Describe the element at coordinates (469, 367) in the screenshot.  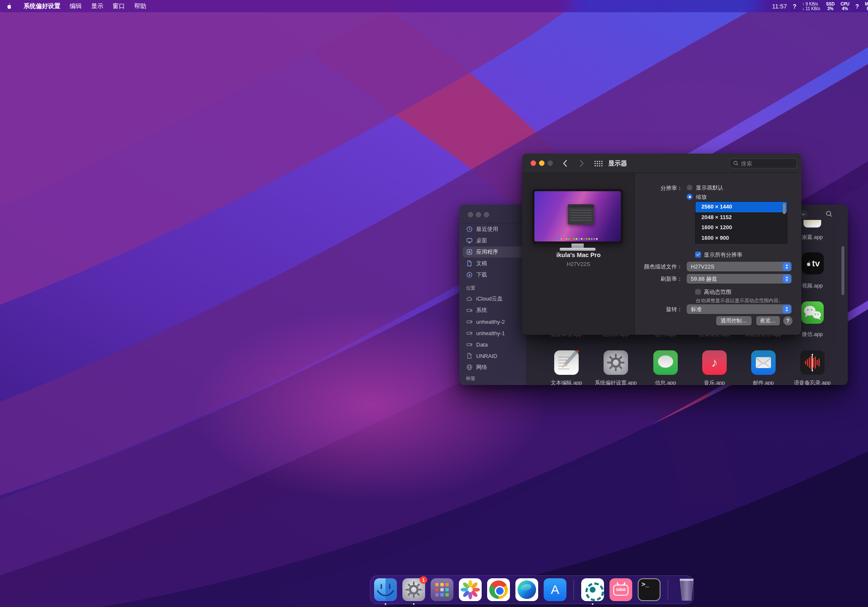
I see `globe-icon` at that location.